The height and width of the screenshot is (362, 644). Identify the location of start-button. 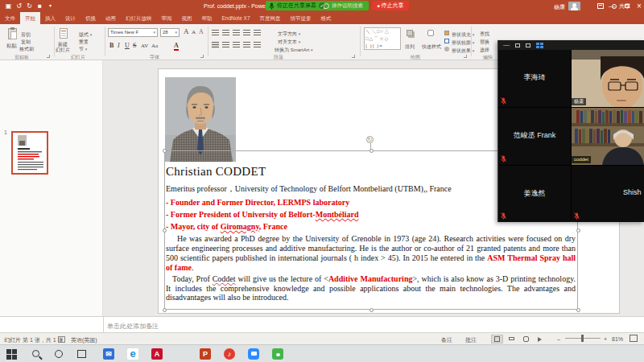
(12, 354).